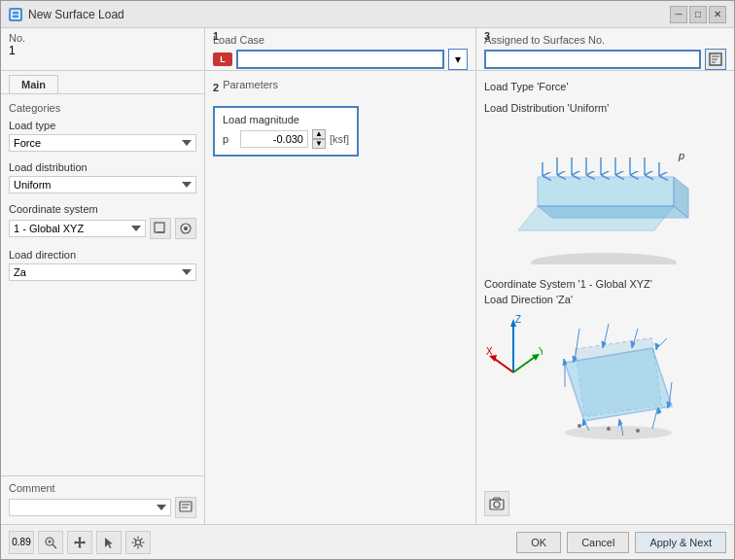  What do you see at coordinates (605, 99) in the screenshot?
I see `load-type-info: Load Type 'Force' Load Distribution 'Uni…` at bounding box center [605, 99].